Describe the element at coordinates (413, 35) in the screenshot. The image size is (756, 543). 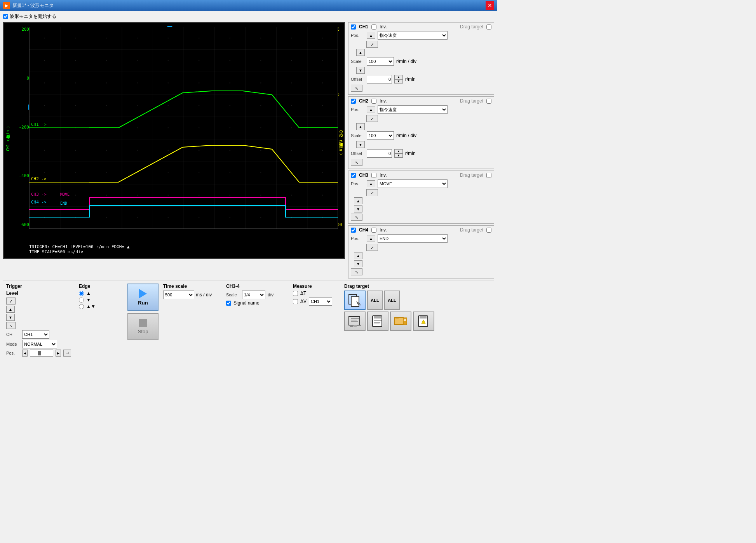
I see `ch1-pos-select: 指令速度 帰還速度 指令トルク` at that location.